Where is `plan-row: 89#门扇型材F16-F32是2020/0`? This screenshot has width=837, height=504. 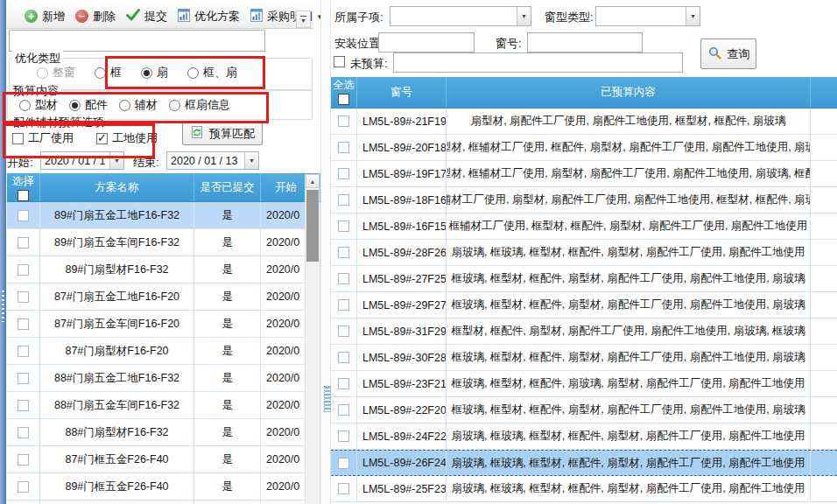 plan-row: 89#门扇型材F16-F32是2020/0 is located at coordinates (164, 270).